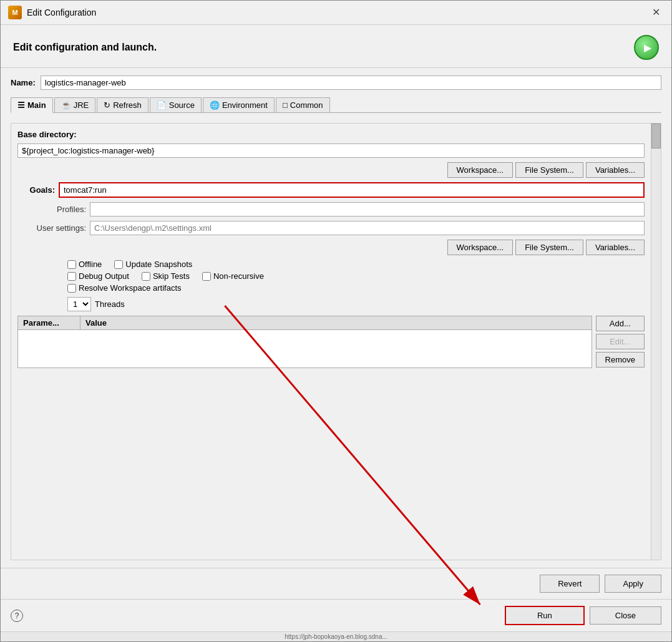  I want to click on non-recursive-checkbox, so click(207, 276).